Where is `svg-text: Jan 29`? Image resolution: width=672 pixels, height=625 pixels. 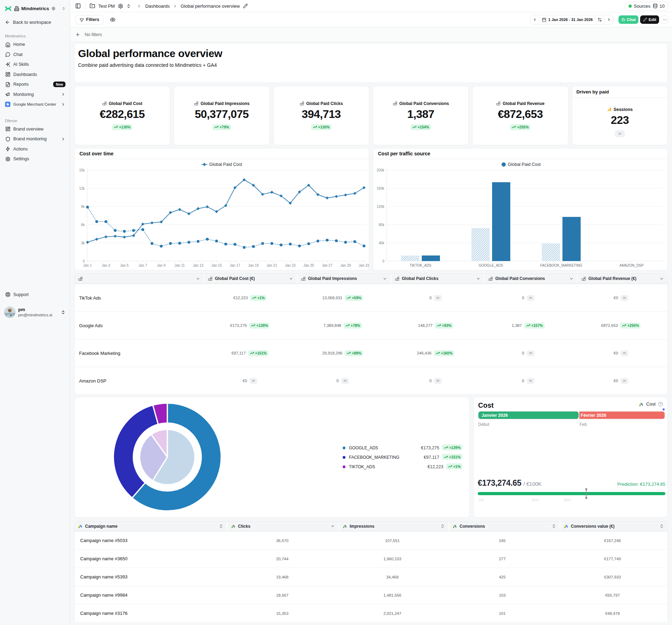
svg-text: Jan 29 is located at coordinates (345, 265).